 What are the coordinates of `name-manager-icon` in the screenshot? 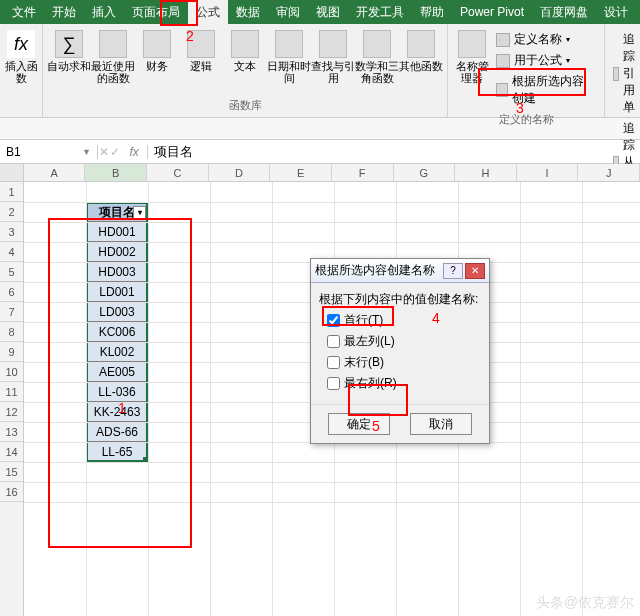 It's located at (472, 44).